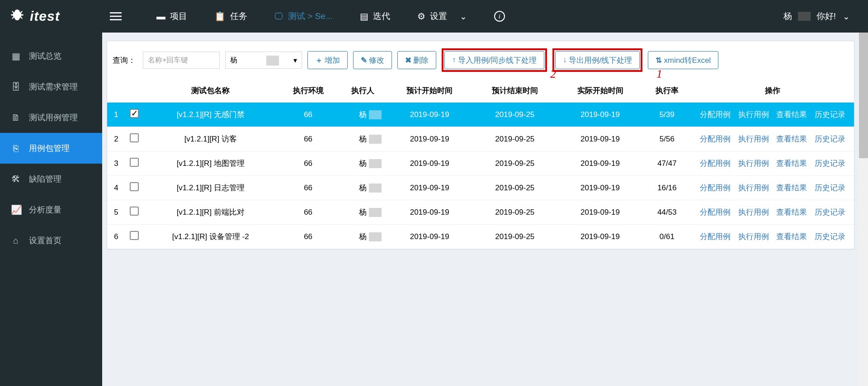  I want to click on add-button: ＋增加, so click(327, 60).